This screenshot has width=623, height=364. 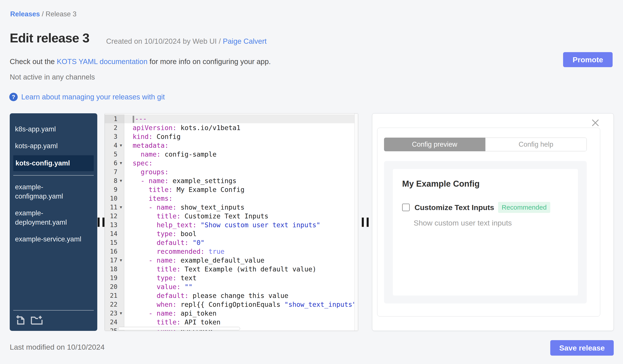 I want to click on editor-line-11: 11▾ - name: show_text_inputs, so click(x=231, y=207).